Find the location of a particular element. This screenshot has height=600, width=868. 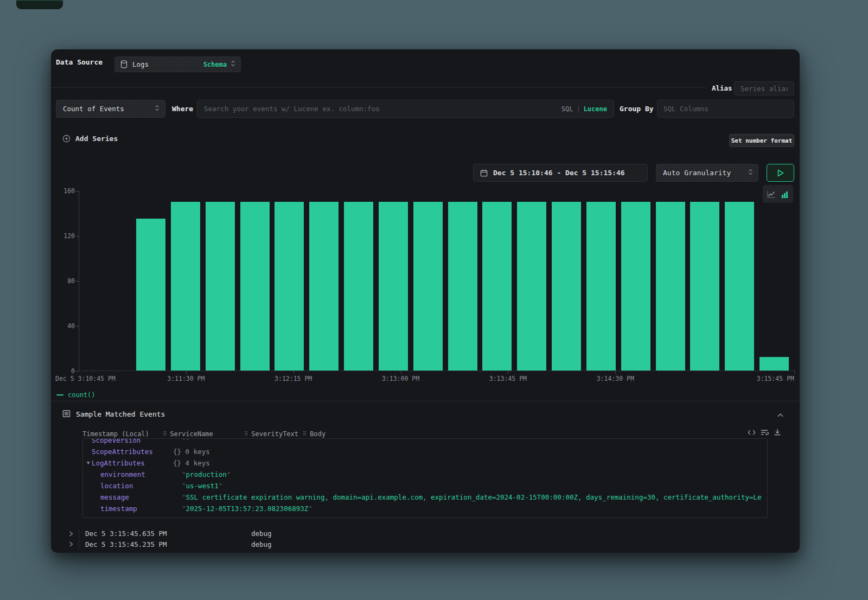

y-axis-label: 120 is located at coordinates (64, 236).